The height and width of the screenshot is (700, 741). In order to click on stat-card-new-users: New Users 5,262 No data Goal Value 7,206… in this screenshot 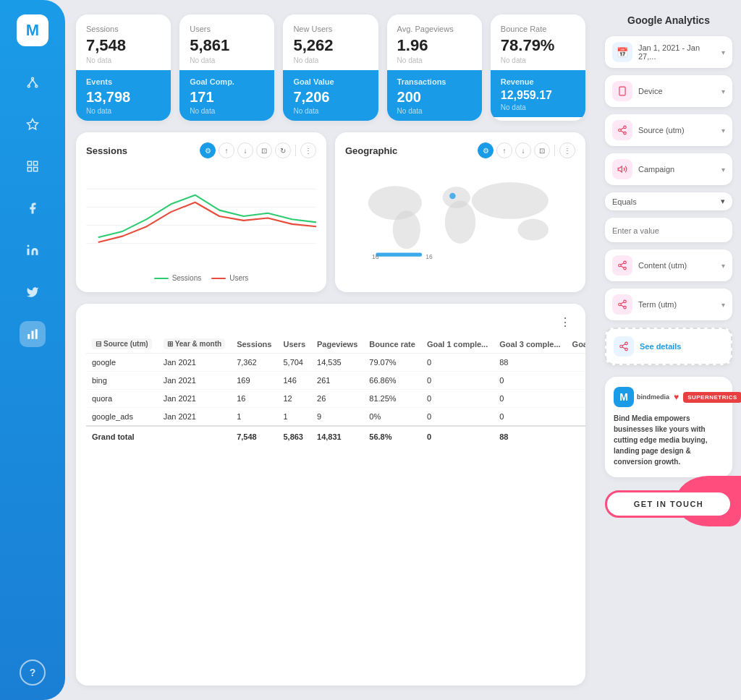, I will do `click(330, 68)`.